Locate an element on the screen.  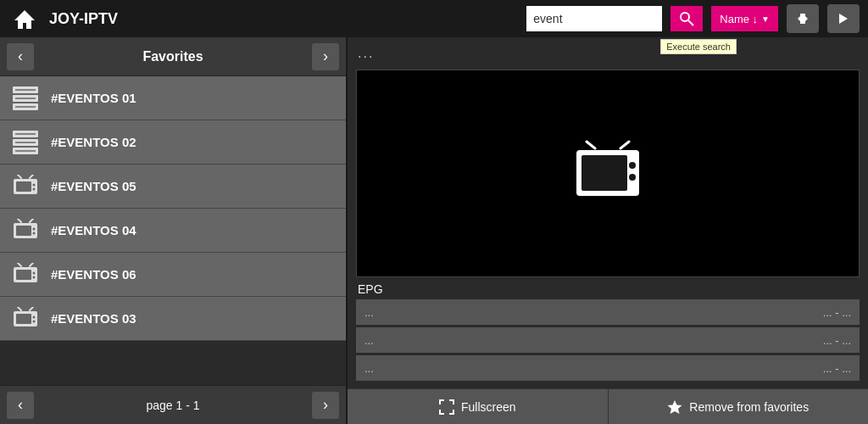
right-top-bar: ... is located at coordinates (608, 53).